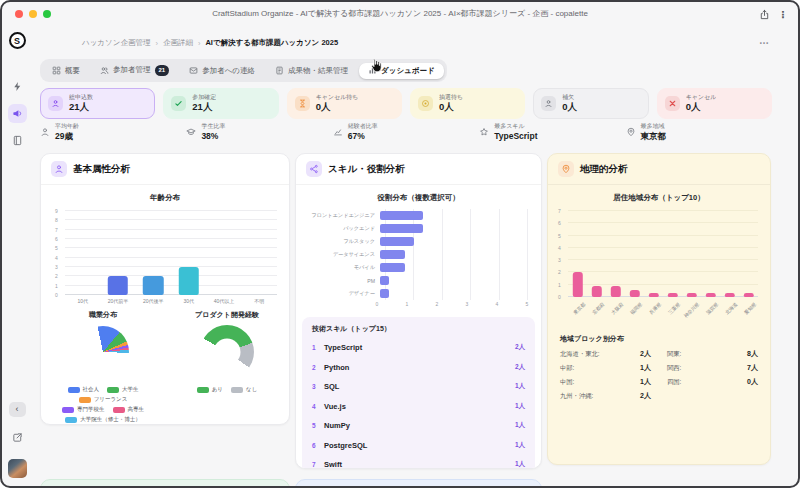 The image size is (800, 488). I want to click on roles-distribution-chart: フロントエンドエンジニアバックエンドフルスタックデータサイエンスモバイルPMデザ…, so click(418, 259).